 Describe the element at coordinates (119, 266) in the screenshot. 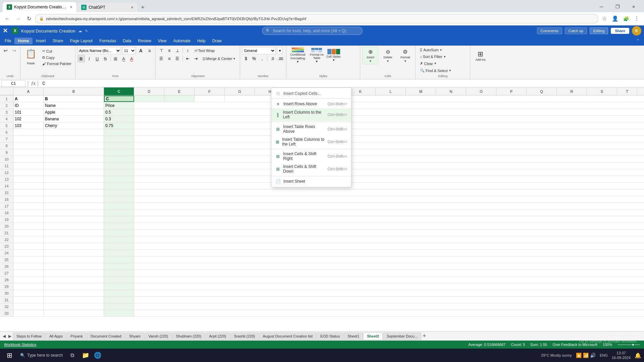

I see `cell-C26` at that location.